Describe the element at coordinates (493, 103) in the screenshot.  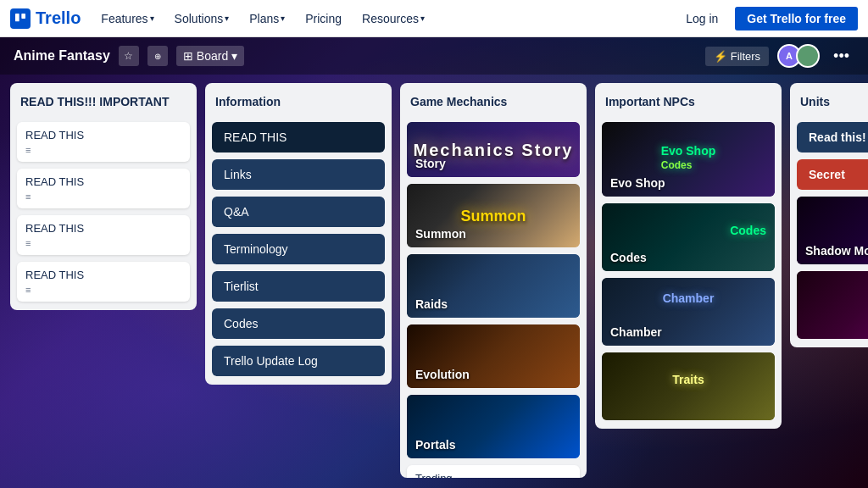
I see `column-header-game-mechanics: Game Mechanics` at that location.